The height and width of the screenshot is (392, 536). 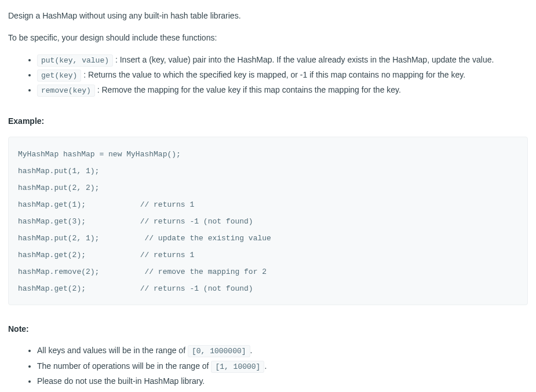 What do you see at coordinates (268, 366) in the screenshot?
I see `note-list: All keys and values will be in the range…` at bounding box center [268, 366].